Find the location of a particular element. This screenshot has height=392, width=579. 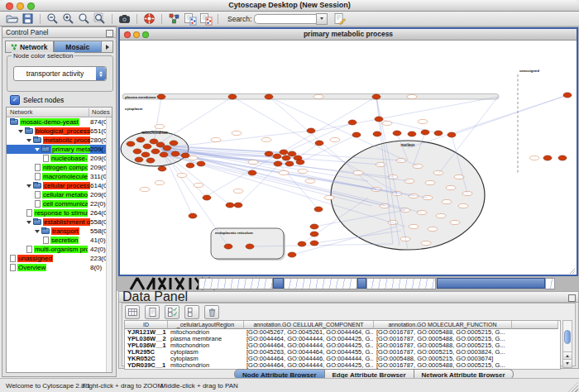

table-column-header: annotation.GO MOLECULAR_FUNCTION is located at coordinates (443, 325).